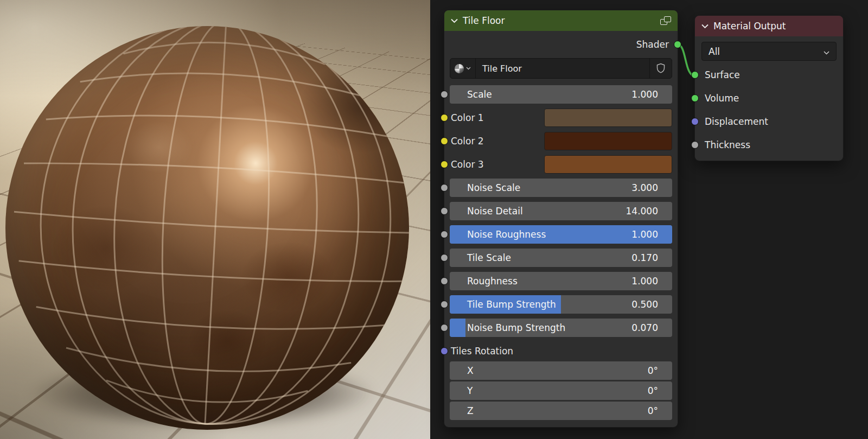 Image resolution: width=868 pixels, height=439 pixels. I want to click on material-selector: Tile Floor, so click(561, 68).